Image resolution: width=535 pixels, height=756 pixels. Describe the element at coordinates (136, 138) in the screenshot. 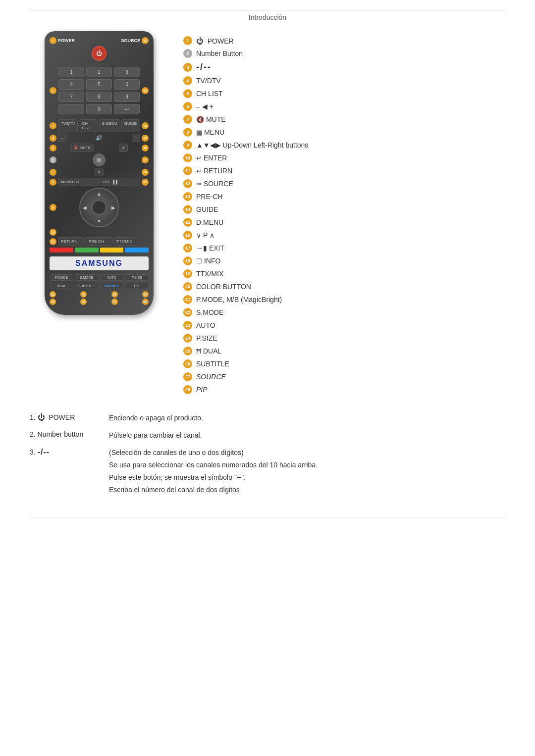

I see `vol-plus: +` at that location.